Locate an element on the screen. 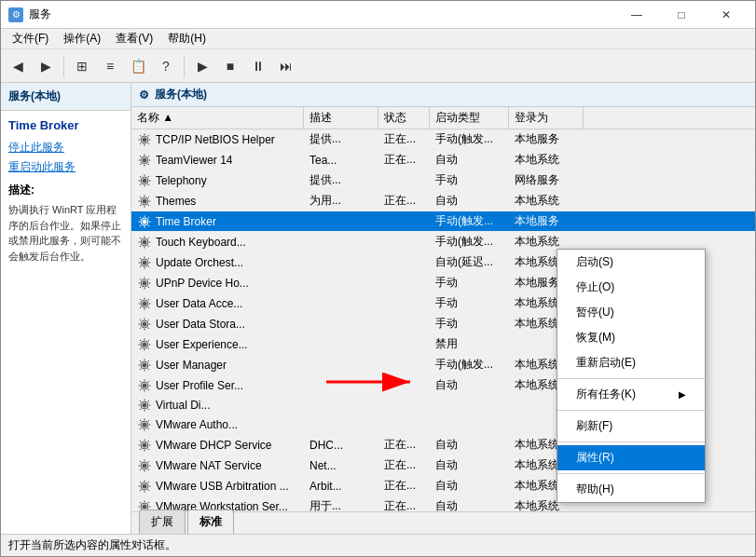  table-row: Time Broker 手动(触发... 本地服务 is located at coordinates (444, 222).